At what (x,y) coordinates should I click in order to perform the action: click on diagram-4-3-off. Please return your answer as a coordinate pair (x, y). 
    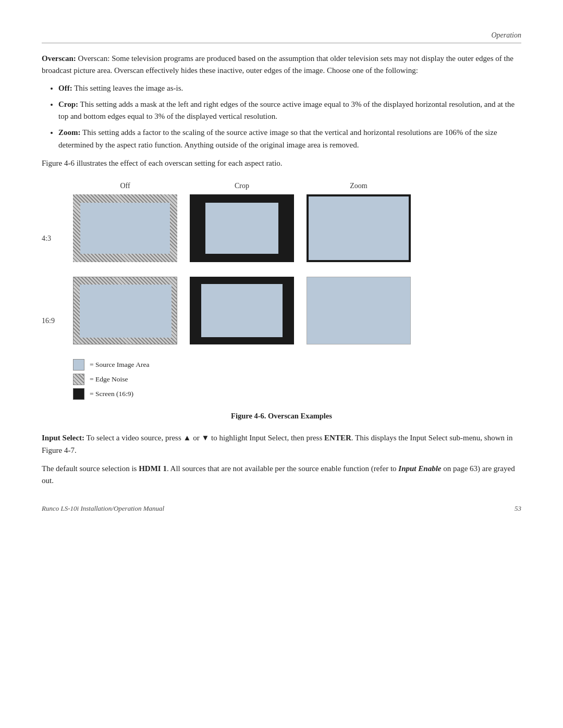
    Looking at the image, I should click on (125, 228).